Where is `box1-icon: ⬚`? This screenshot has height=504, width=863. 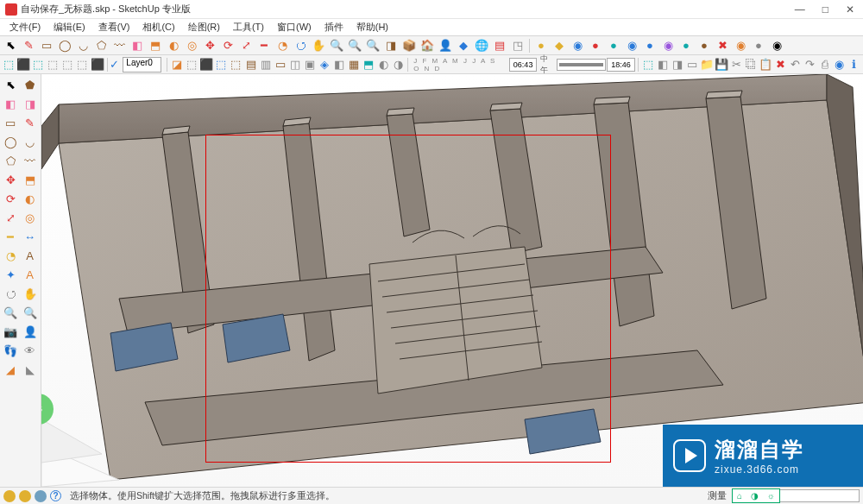 box1-icon: ⬚ is located at coordinates (9, 65).